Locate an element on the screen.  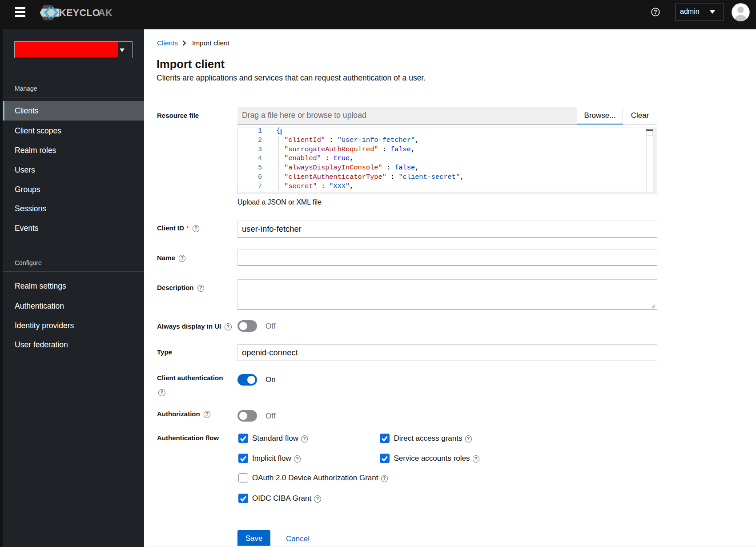
svg-text: KEYCLO is located at coordinates (80, 13).